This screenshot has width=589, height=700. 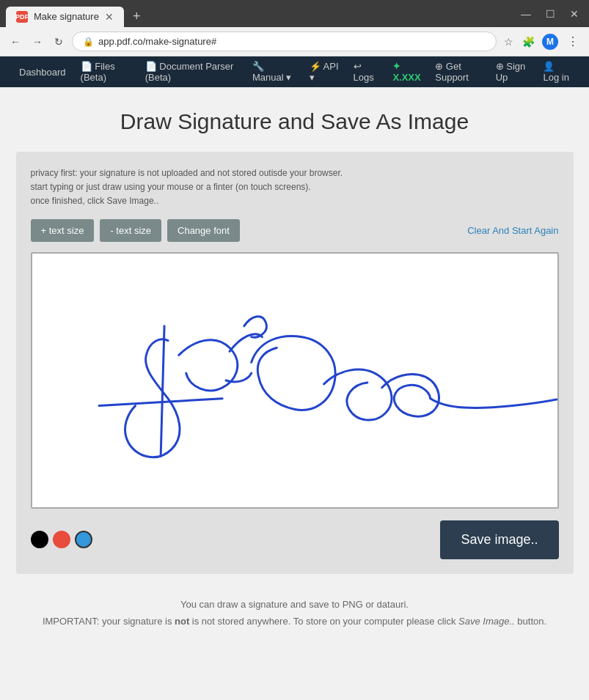 What do you see at coordinates (62, 539) in the screenshot?
I see `color-swatches` at bounding box center [62, 539].